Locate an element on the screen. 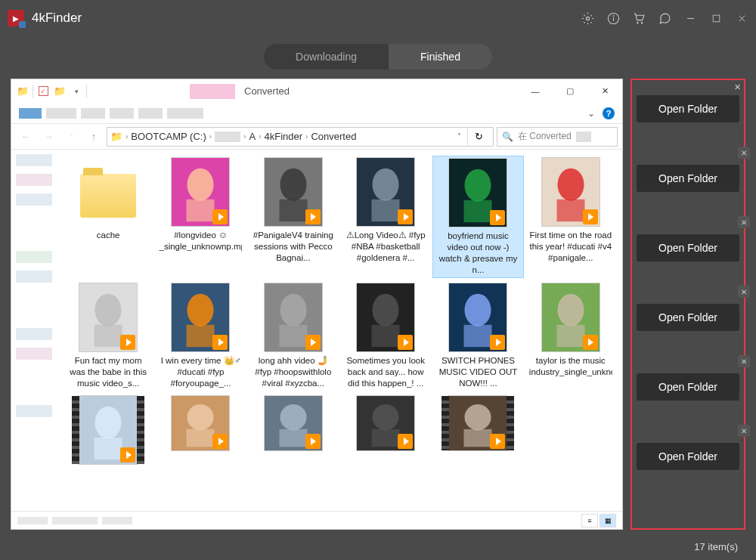 This screenshot has width=756, height=560. file-label: #PanigaleV4 training sessions with Pecco… is located at coordinates (293, 246).